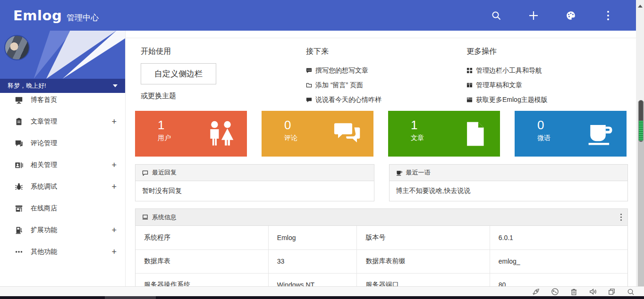 The width and height of the screenshot is (644, 299). Describe the element at coordinates (221, 134) in the screenshot. I see `users-icon` at that location.